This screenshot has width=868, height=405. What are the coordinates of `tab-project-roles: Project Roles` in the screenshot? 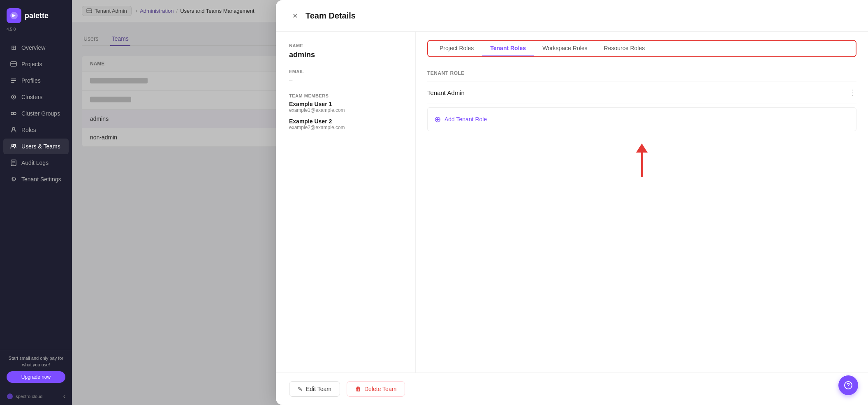 It's located at (456, 49).